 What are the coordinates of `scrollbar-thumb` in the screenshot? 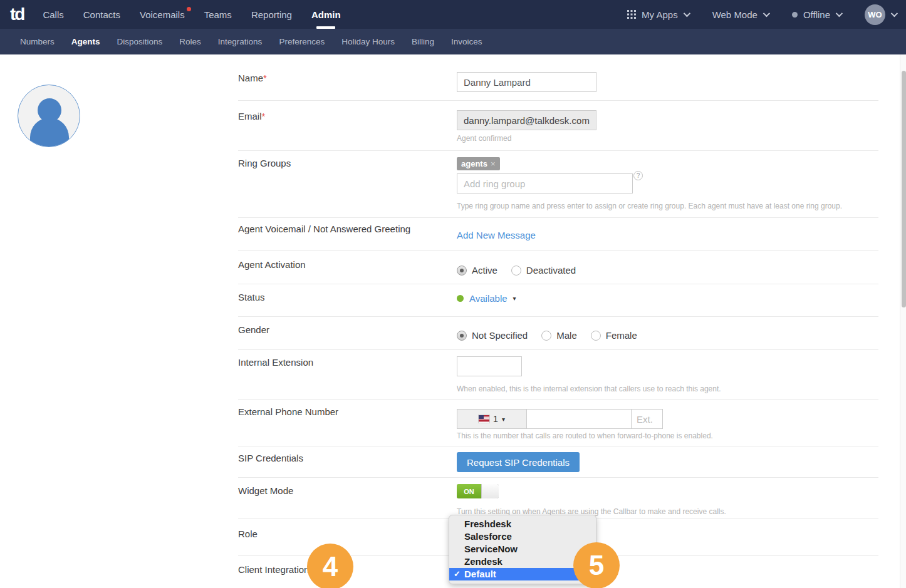 It's located at (903, 189).